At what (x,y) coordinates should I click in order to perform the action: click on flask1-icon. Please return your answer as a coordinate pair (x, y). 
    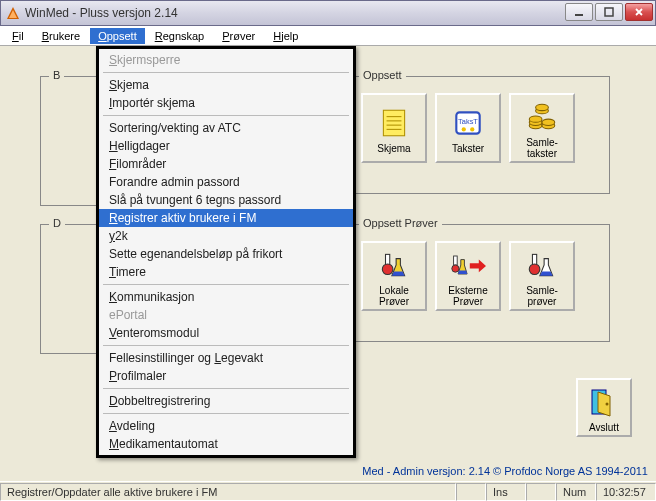
    Looking at the image, I should click on (394, 265).